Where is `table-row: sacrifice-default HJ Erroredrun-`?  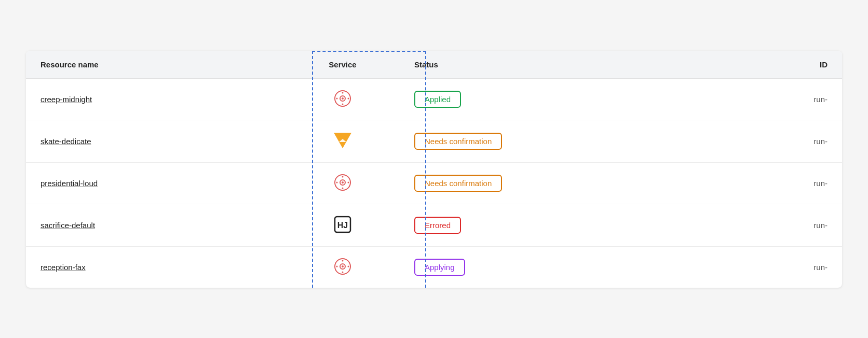 table-row: sacrifice-default HJ Erroredrun- is located at coordinates (434, 225).